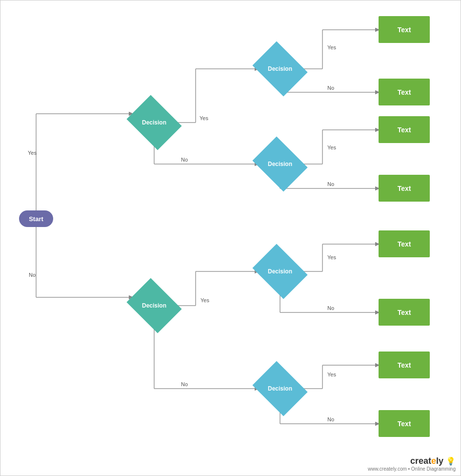  Describe the element at coordinates (434, 461) in the screenshot. I see `branding-bulb: e` at that location.